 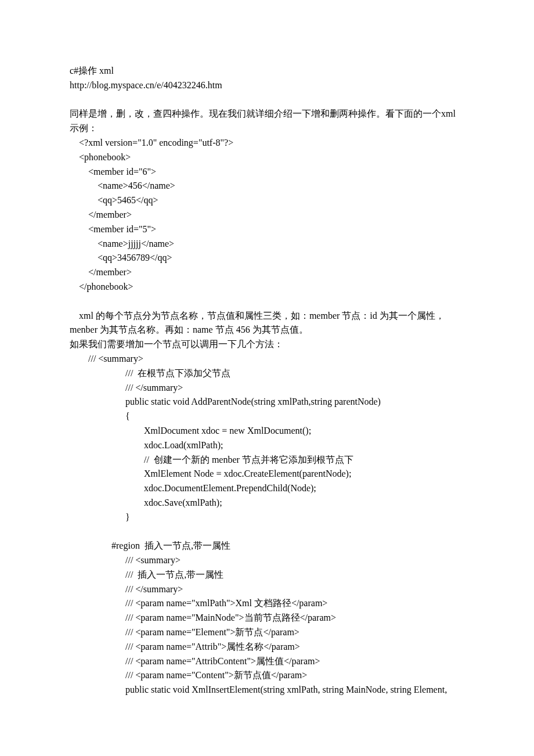 What do you see at coordinates (267, 201) in the screenshot?
I see `xml-member1-qq: <qq>5465</qq>` at bounding box center [267, 201].